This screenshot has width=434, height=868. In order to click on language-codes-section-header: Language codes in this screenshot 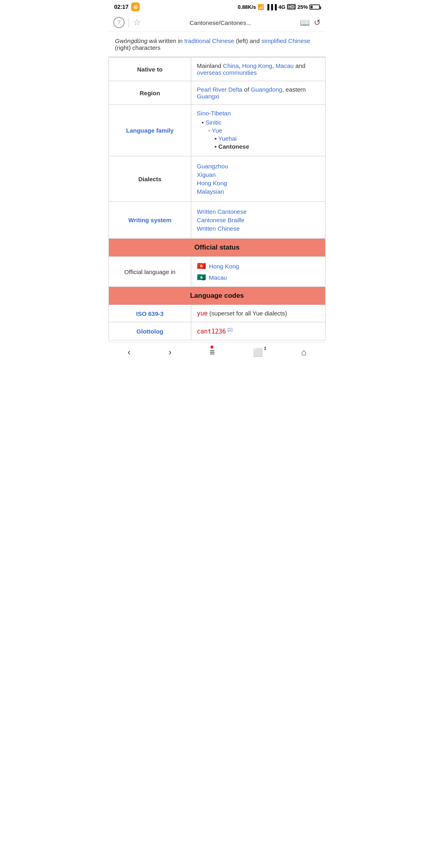, I will do `click(217, 296)`.